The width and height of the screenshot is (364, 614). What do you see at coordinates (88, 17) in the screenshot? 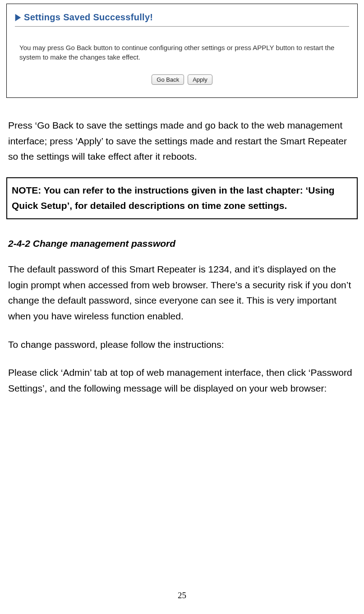
I see `banner-title: Settings Saved Successfully!` at bounding box center [88, 17].